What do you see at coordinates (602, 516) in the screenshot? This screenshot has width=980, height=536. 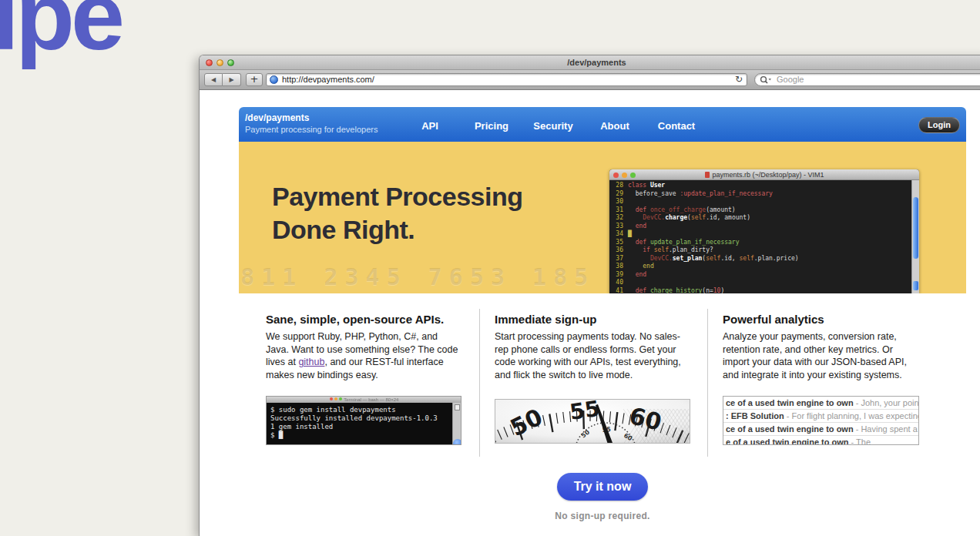 I see `cta-note: No sign-up required.` at bounding box center [602, 516].